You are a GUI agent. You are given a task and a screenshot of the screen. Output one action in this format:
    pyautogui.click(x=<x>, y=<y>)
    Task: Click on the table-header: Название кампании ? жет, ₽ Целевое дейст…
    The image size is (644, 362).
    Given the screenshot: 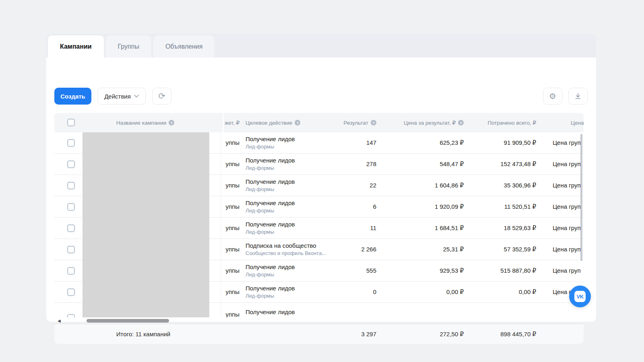 What is the action you would take?
    pyautogui.click(x=319, y=123)
    